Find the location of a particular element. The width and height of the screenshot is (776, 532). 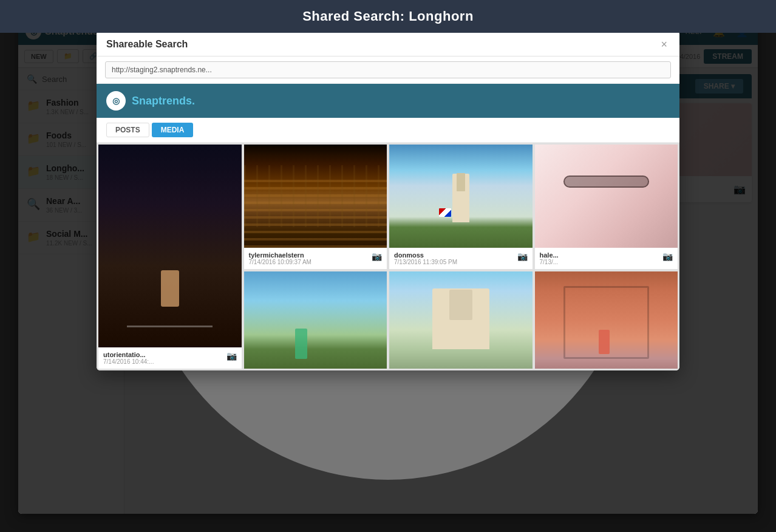

modal-brand-header: ◎ Snaptrends. is located at coordinates (388, 101).